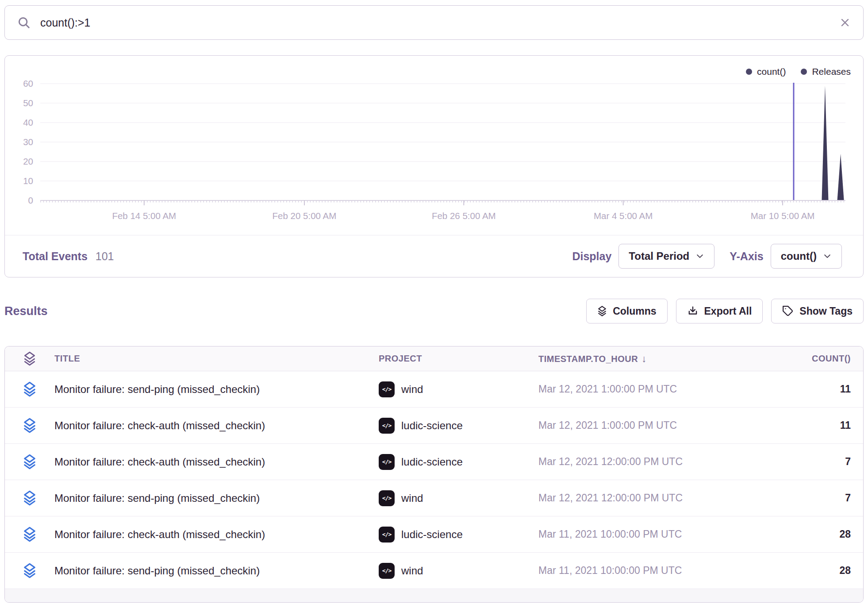  Describe the element at coordinates (644, 358) in the screenshot. I see `sort-desc-icon: ↓` at that location.